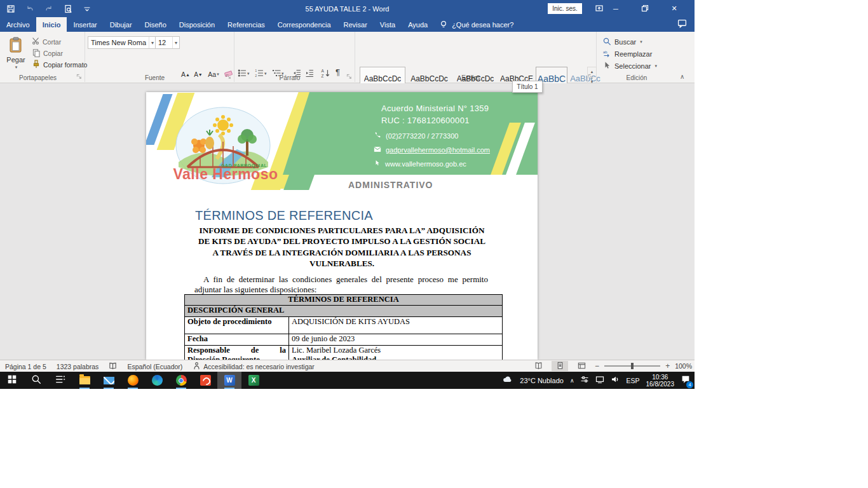  What do you see at coordinates (343, 340) in the screenshot?
I see `table-row: Fecha09 de junio de 2023` at bounding box center [343, 340].